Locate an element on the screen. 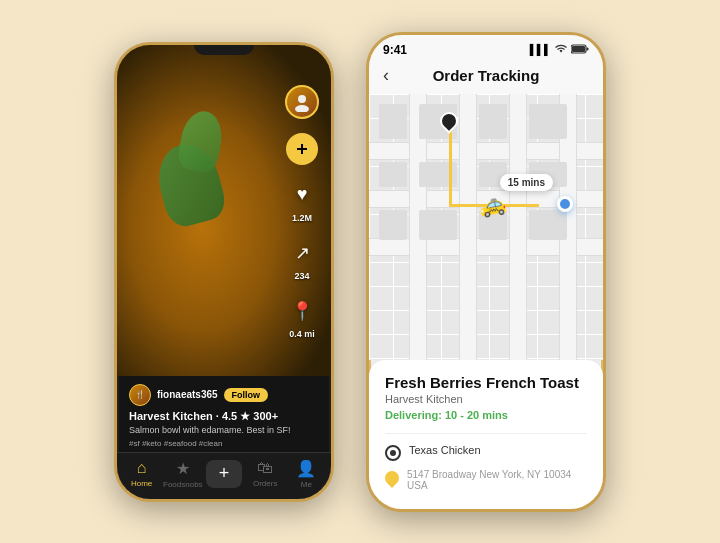 The image size is (720, 543). origin-pin is located at coordinates (449, 121).